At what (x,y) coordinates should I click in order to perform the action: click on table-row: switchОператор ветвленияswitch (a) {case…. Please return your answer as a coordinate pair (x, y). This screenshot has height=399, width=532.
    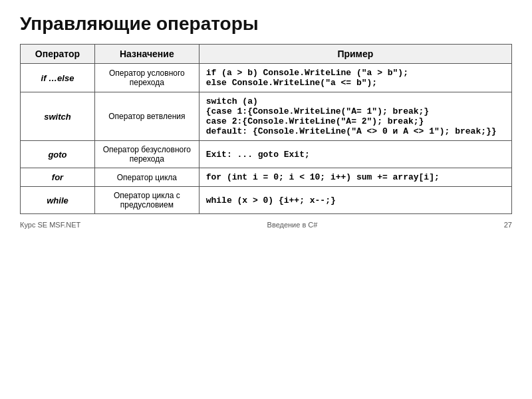
    Looking at the image, I should click on (266, 117).